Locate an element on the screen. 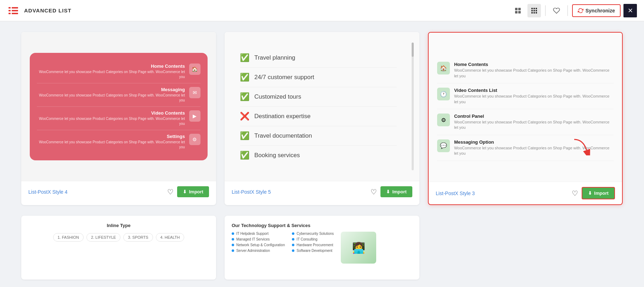 This screenshot has width=644, height=287. style5-favorite-button: ♡ is located at coordinates (374, 192).